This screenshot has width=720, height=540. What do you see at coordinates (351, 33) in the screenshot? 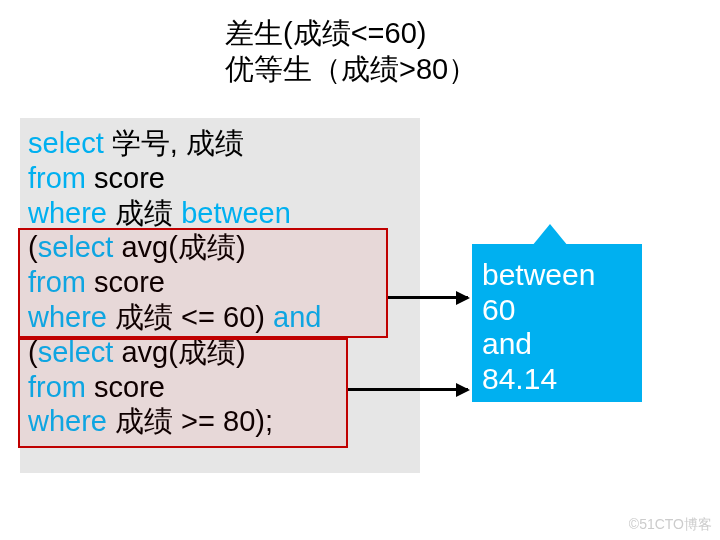
I see `title-line-1: 差生(成绩<=60)` at bounding box center [351, 33].